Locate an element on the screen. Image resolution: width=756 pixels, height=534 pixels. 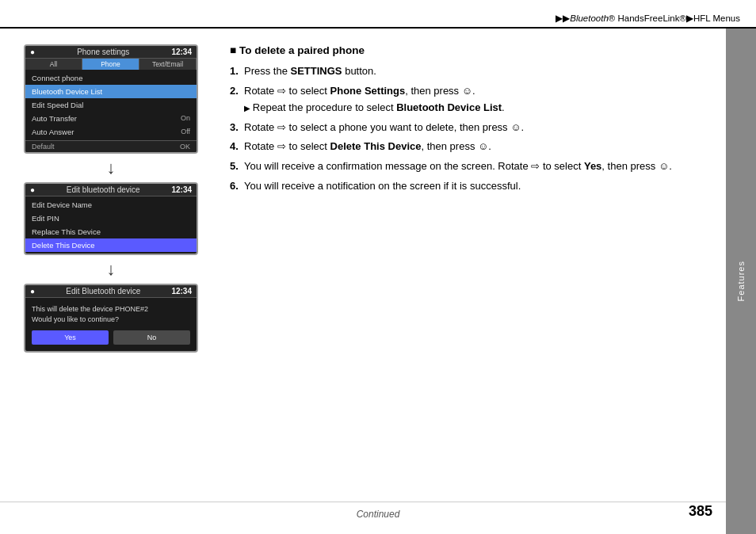
footer-ok: OK is located at coordinates (185, 147).